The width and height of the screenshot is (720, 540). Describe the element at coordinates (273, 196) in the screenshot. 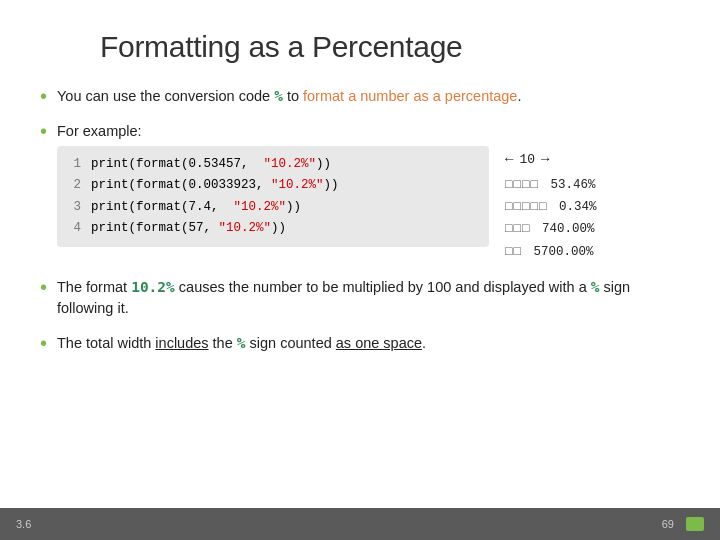

I see `code-block: 1 print(format(0.53457, "10.2%")) 2 prin…` at that location.